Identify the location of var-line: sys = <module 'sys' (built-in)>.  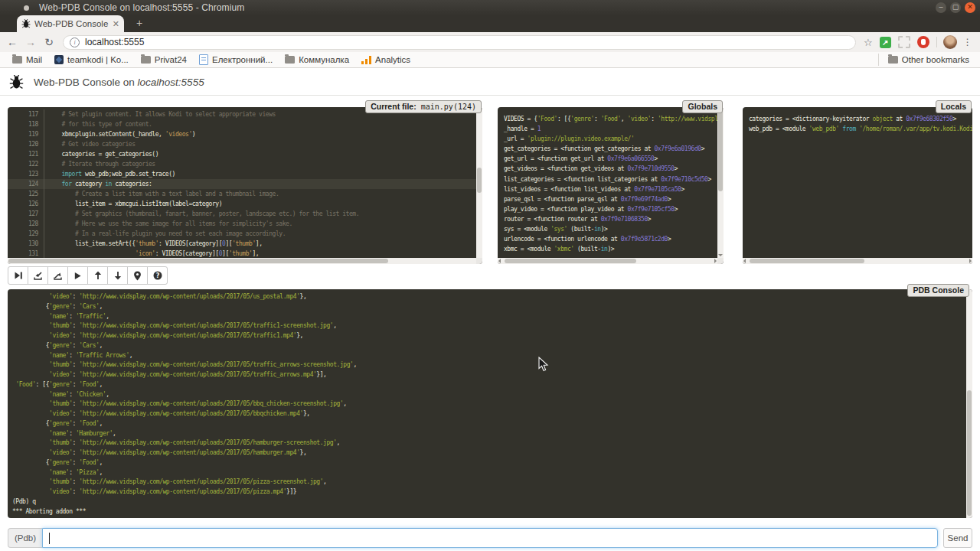
(611, 230).